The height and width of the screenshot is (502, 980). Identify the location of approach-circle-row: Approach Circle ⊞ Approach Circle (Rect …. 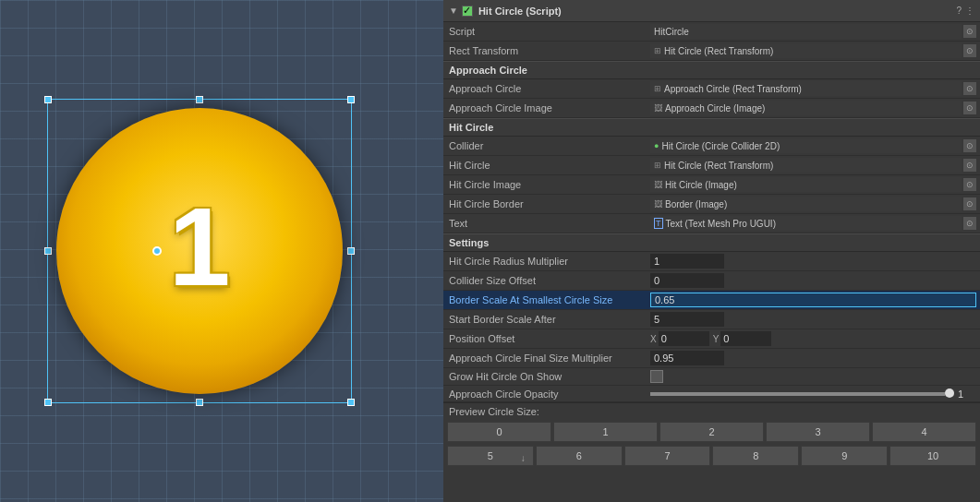
(711, 89).